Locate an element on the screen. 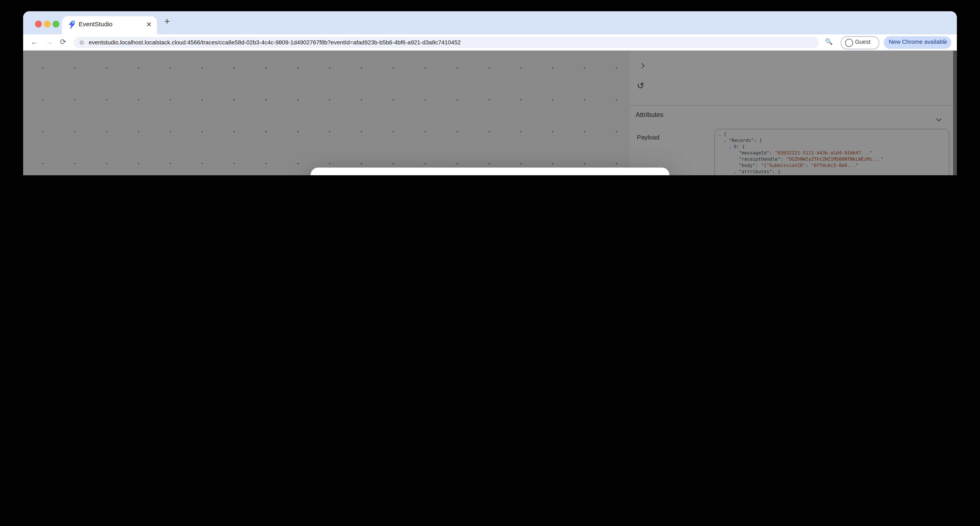  reload-icon: ⟳ is located at coordinates (63, 42).